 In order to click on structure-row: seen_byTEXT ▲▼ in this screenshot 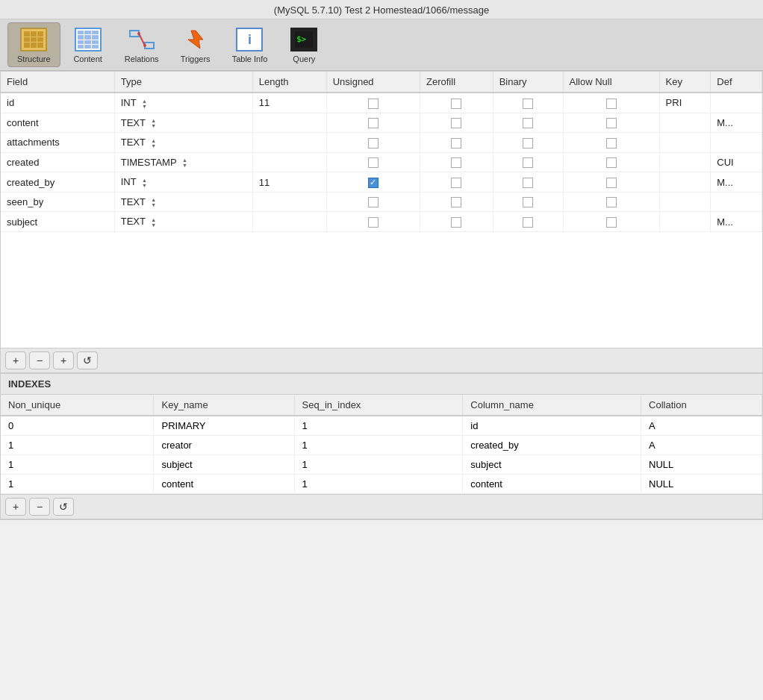, I will do `click(382, 201)`.